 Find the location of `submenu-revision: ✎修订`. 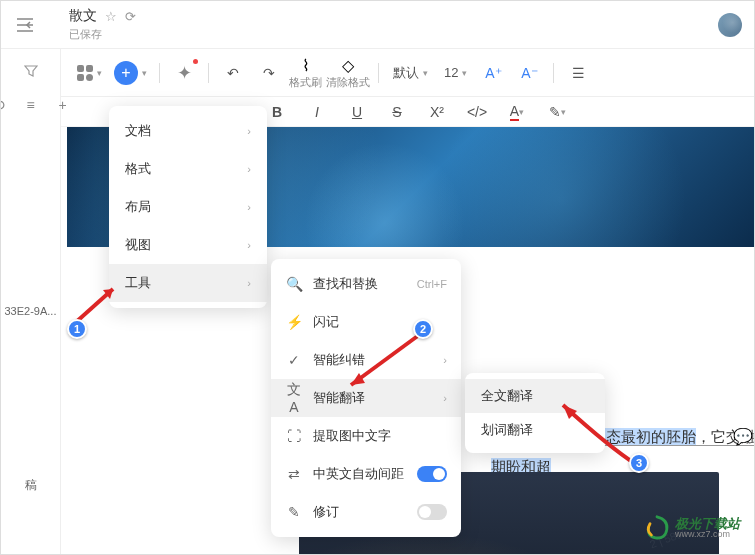

submenu-revision: ✎修订 is located at coordinates (366, 512).